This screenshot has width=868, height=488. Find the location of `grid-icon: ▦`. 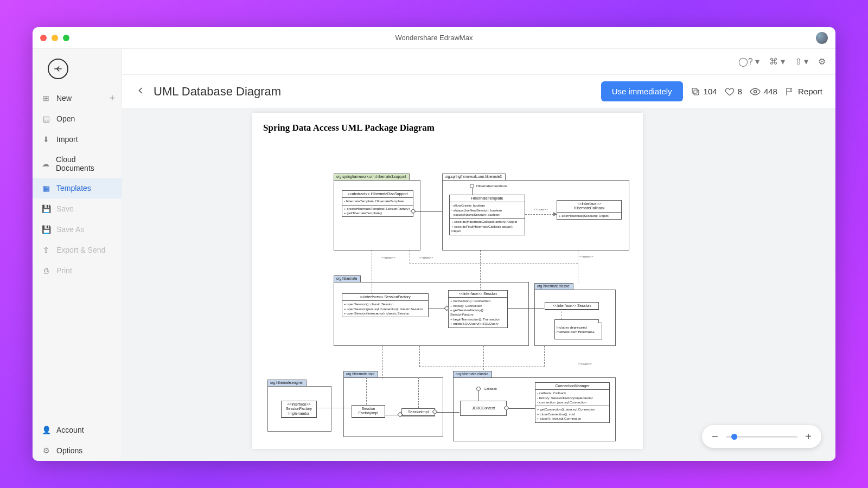

grid-icon: ▦ is located at coordinates (46, 188).